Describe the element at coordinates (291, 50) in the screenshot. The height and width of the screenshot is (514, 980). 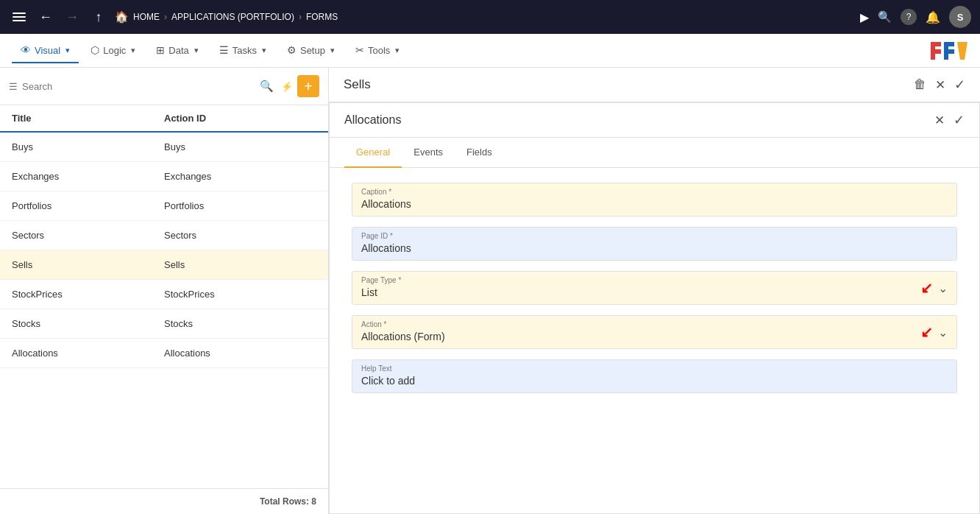
I see `setup-icon: ⚙` at that location.